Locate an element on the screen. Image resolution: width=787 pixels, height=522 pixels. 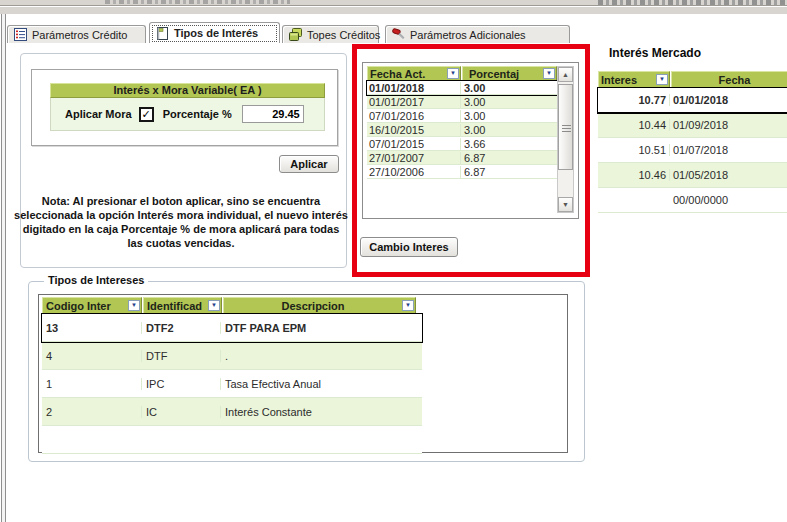
table-row: 2 IC Interés Constante is located at coordinates (232, 412).